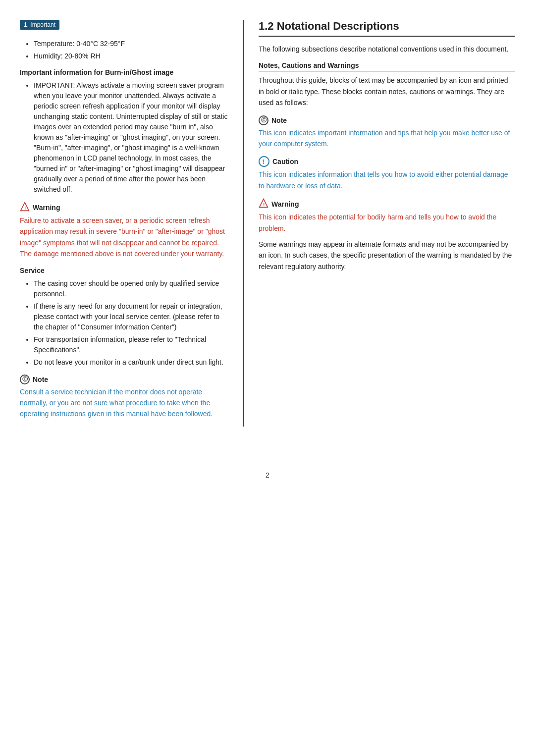 This screenshot has width=535, height=756. I want to click on caution-text-right: This icon indicates information that tel…, so click(387, 180).